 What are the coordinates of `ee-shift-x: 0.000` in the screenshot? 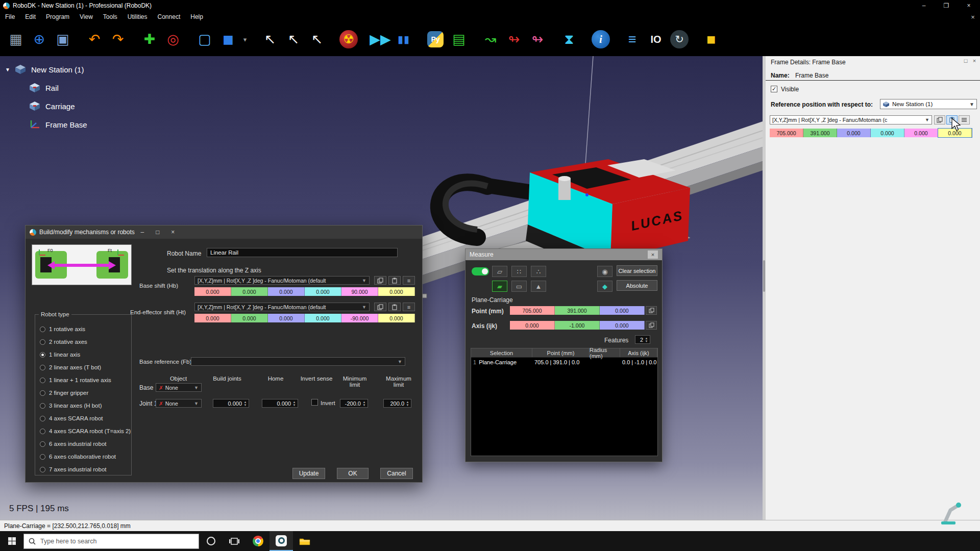 It's located at (213, 318).